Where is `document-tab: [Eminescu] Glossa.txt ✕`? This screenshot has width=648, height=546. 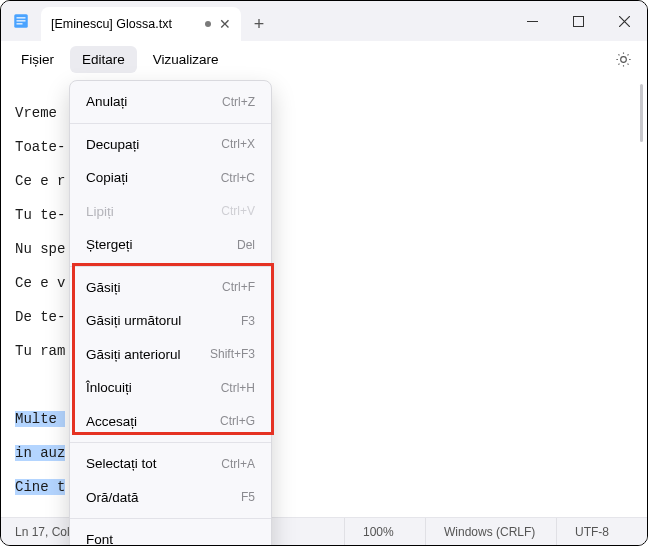
document-tab: [Eminescu] Glossa.txt ✕ is located at coordinates (141, 24).